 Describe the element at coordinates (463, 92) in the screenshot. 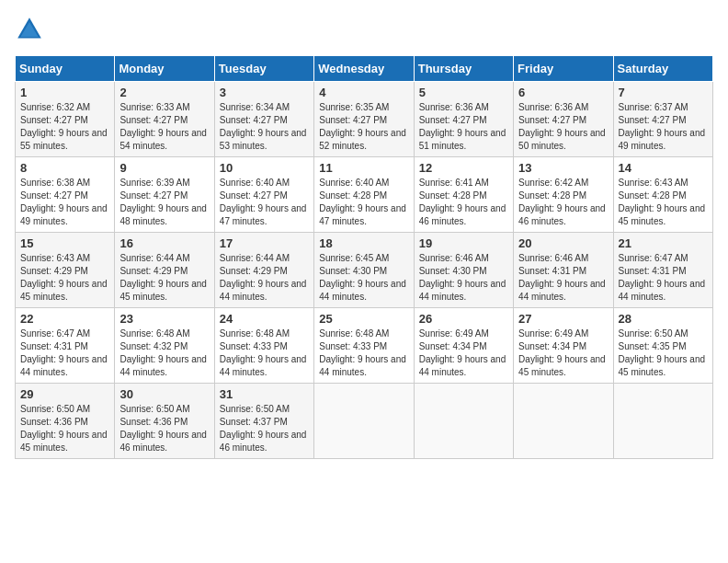

I see `day-number: 5` at that location.